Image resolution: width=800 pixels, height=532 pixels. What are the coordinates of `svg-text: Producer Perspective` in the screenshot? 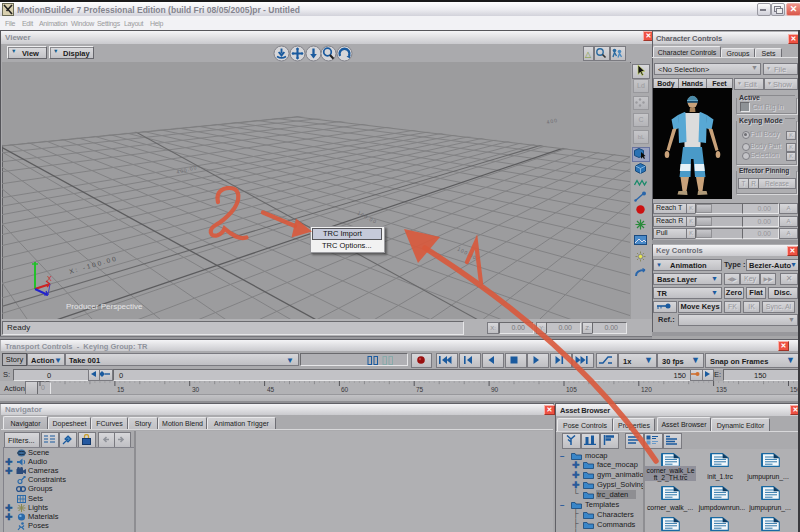 It's located at (104, 306).